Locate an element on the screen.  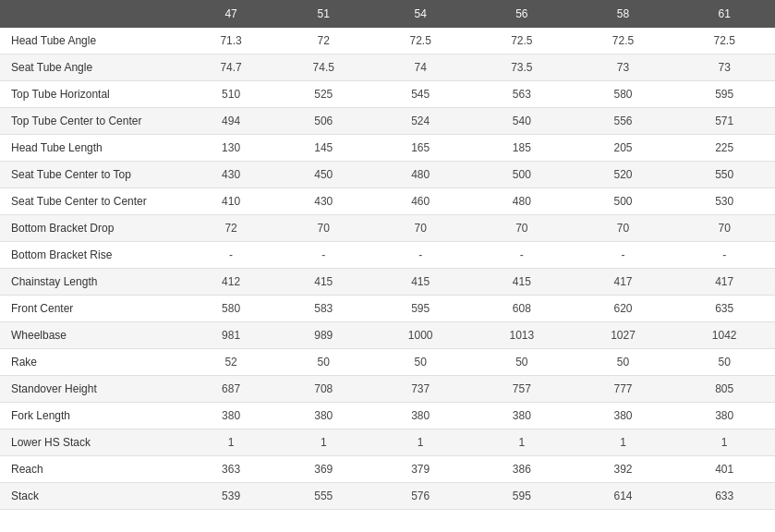
row-cell: 74.5 is located at coordinates (323, 68).